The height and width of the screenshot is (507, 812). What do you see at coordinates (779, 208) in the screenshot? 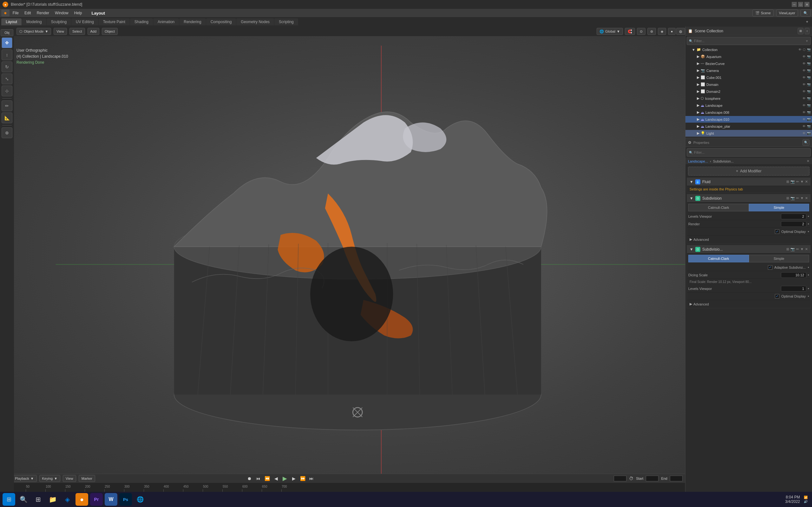
I see `simple-tab-1: Simple` at bounding box center [779, 208].